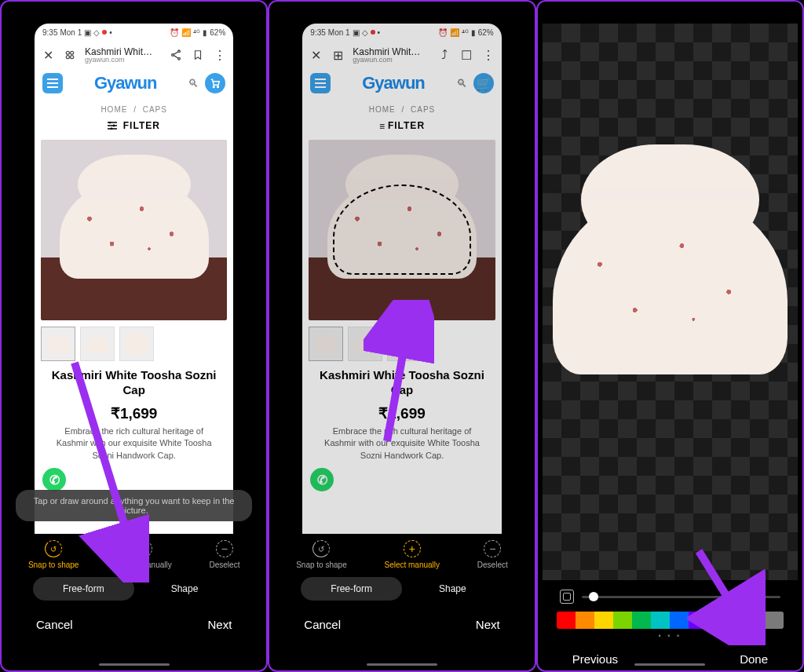  What do you see at coordinates (402, 32) in the screenshot?
I see `status-bar: 9:35 Mon 1 ▣◇ • ⏰📶⁴ᴳ▮ 62%` at bounding box center [402, 32].